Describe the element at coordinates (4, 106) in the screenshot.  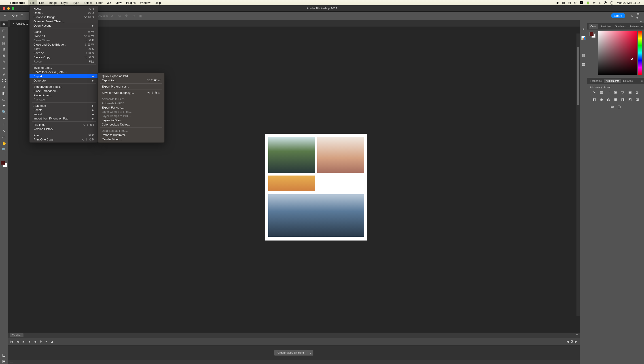
I see `blur-tool: ●` at that location.